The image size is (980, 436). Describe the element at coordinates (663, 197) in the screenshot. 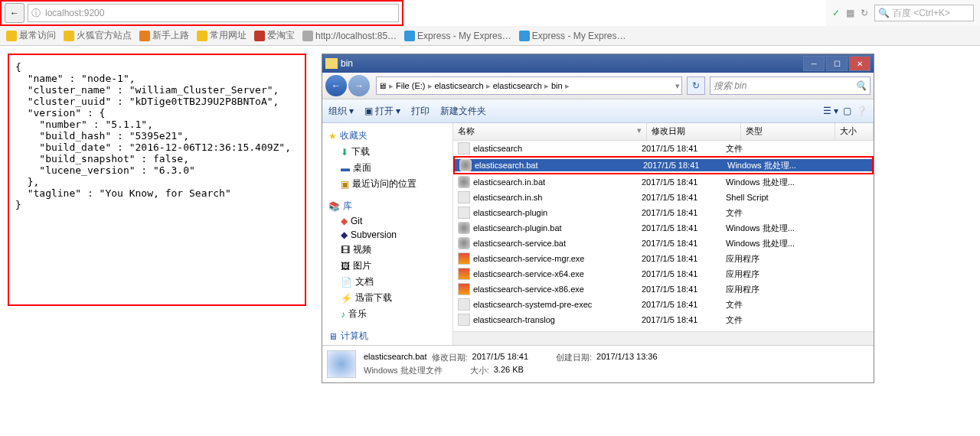

I see `file-row: elasticsearch.in.sh2017/1/5 18:41Shell S…` at that location.